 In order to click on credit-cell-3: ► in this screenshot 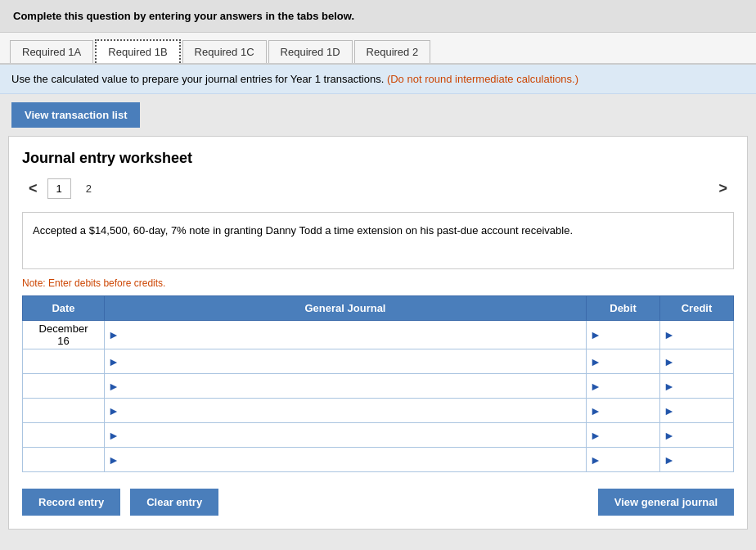, I will do `click(697, 386)`.